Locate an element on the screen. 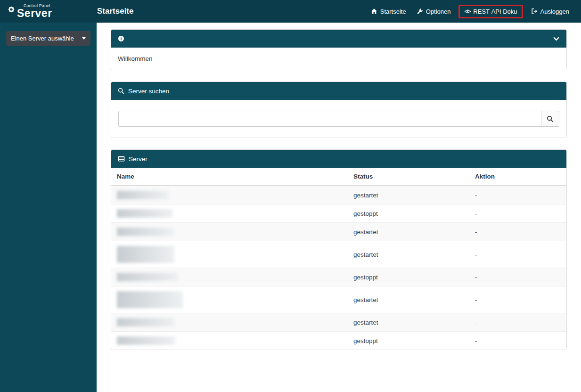 This screenshot has width=581, height=392. info-panel-header is located at coordinates (339, 39).